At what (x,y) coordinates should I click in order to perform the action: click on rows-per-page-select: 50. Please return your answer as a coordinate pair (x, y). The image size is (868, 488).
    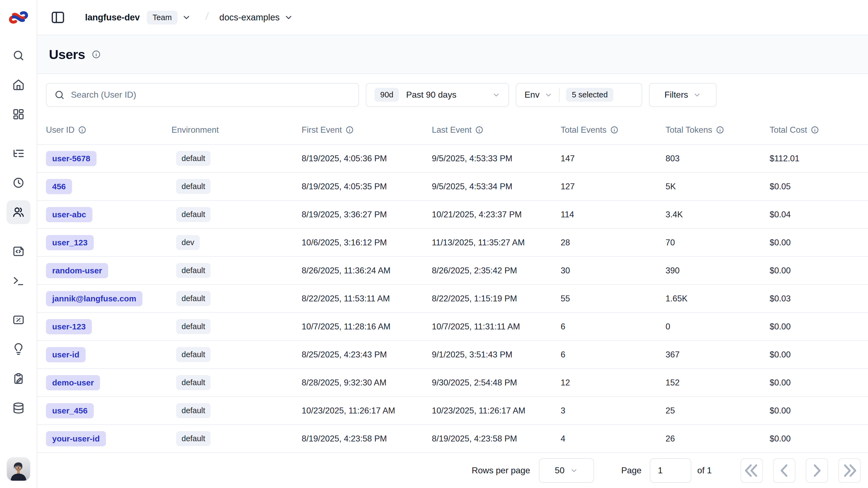
    Looking at the image, I should click on (566, 471).